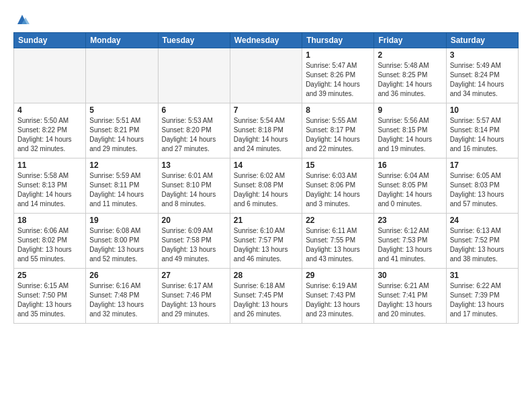 The height and width of the screenshot is (411, 532). What do you see at coordinates (122, 190) in the screenshot?
I see `day-info: Sunrise: 5:59 AMSunset: 8:11 PMDaylight:…` at bounding box center [122, 190].